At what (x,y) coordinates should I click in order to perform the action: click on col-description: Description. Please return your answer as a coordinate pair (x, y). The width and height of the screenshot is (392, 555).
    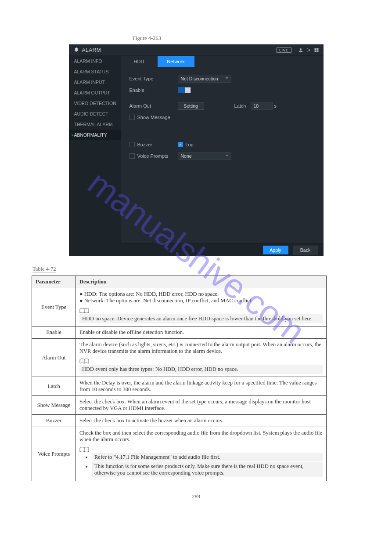
    Looking at the image, I should click on (201, 282).